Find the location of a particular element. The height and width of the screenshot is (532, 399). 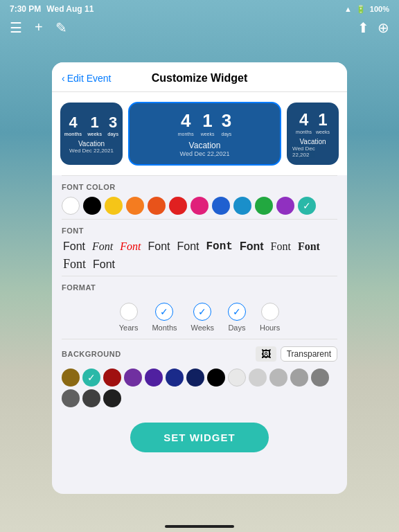

transparent-button: Transparent is located at coordinates (309, 354).